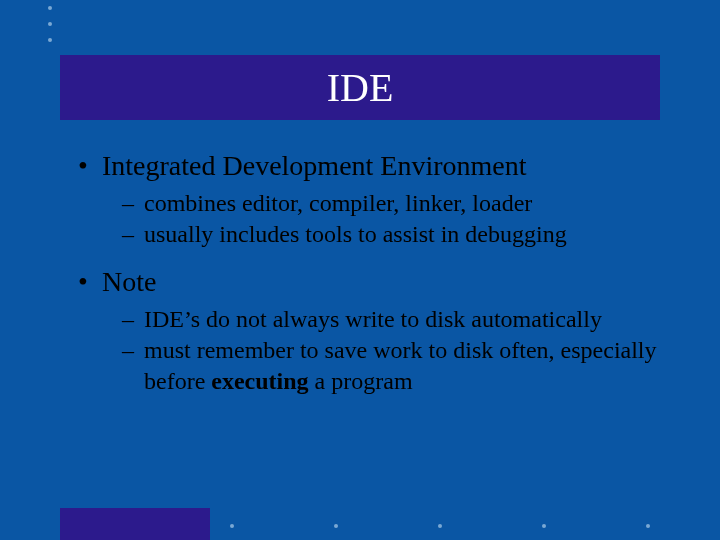  I want to click on sub-bullet-text: IDE’s do not always write to disk automa…, so click(373, 319).